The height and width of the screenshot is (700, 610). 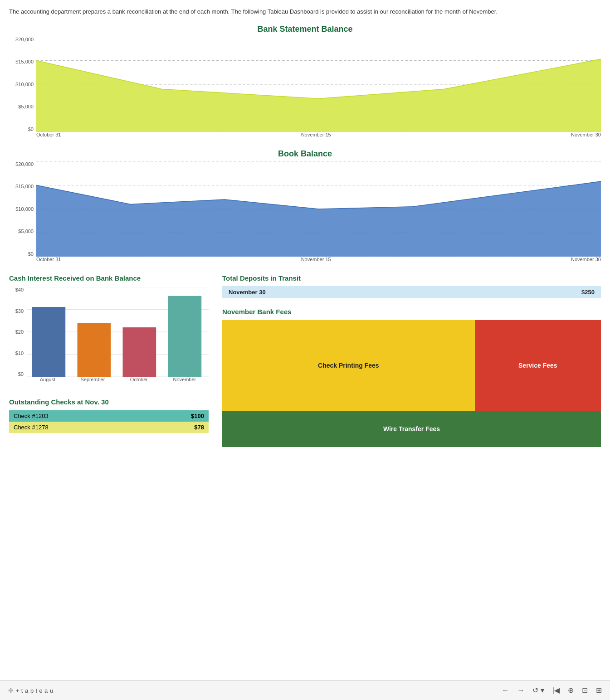 What do you see at coordinates (318, 84) in the screenshot?
I see `bsb-chart-inner` at bounding box center [318, 84].